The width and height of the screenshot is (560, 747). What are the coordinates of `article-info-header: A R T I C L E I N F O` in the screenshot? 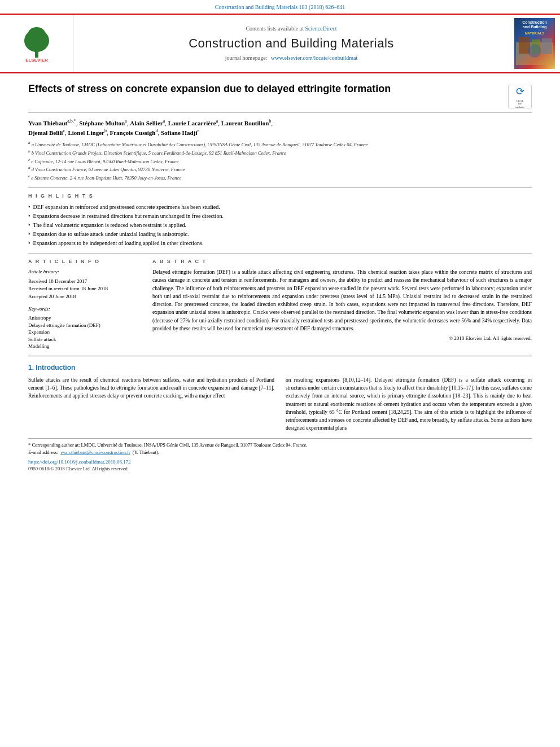 It's located at (85, 262).